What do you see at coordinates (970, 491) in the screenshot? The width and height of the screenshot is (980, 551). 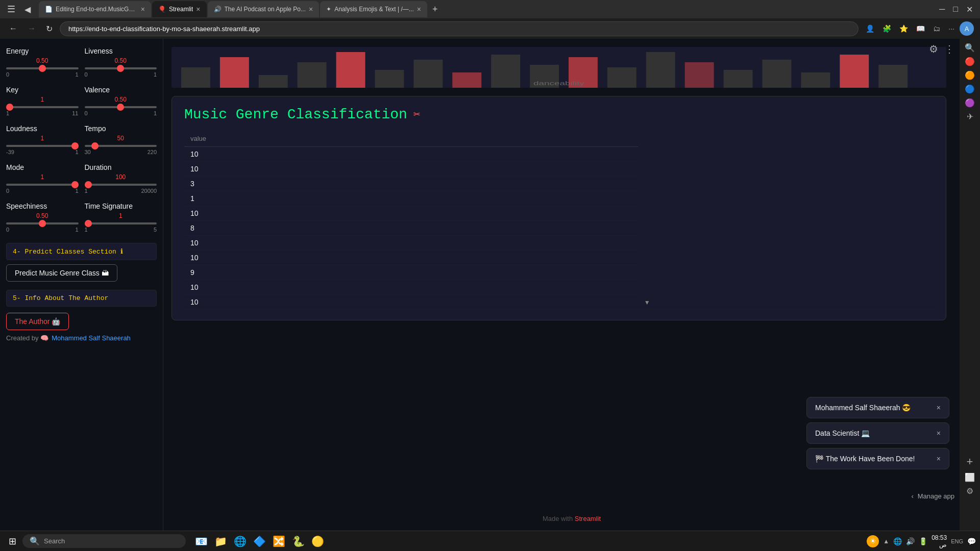 I see `streamlit-sidebar-settings: ⚙` at bounding box center [970, 491].